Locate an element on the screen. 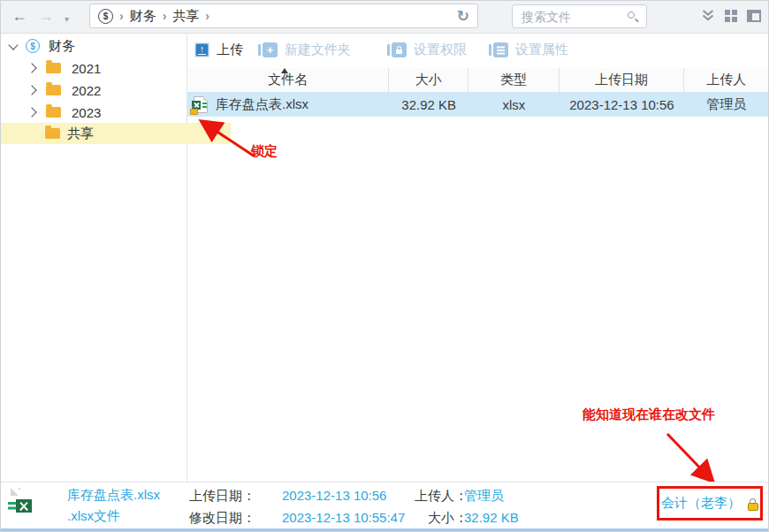  history-dropdown-icon: ▾ is located at coordinates (67, 19).